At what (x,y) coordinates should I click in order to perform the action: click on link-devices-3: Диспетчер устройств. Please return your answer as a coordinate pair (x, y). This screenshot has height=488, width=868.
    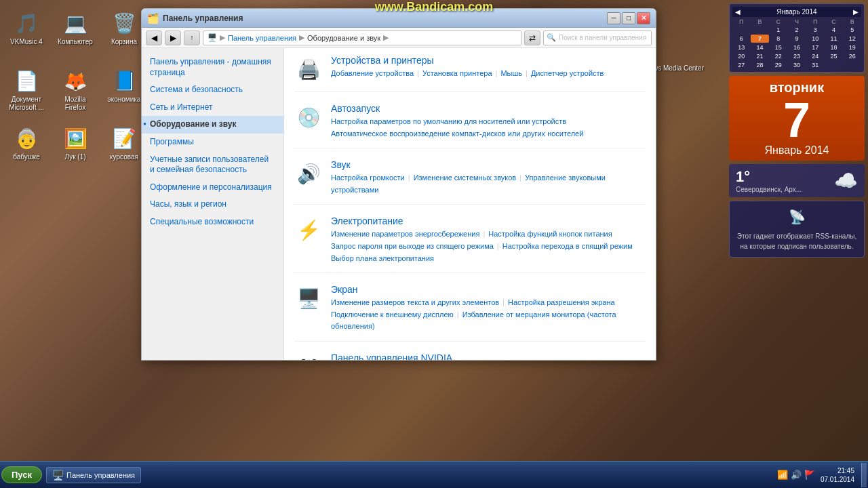
    Looking at the image, I should click on (568, 73).